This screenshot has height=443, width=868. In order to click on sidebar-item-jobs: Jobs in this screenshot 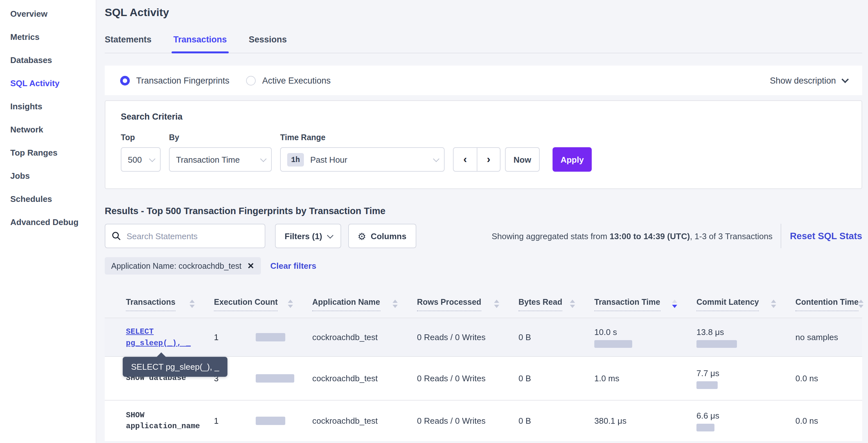, I will do `click(48, 176)`.